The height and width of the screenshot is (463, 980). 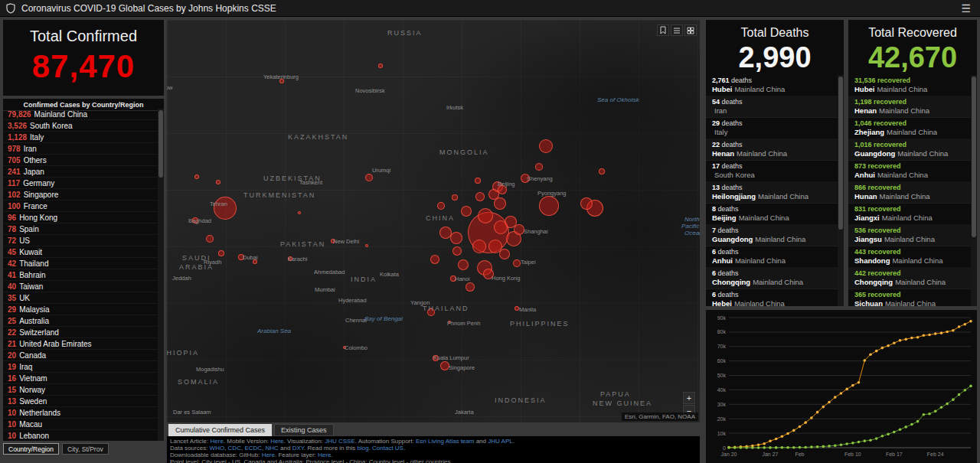 What do you see at coordinates (772, 107) in the screenshot?
I see `deaths-list-item: 54 deaths Iran` at bounding box center [772, 107].